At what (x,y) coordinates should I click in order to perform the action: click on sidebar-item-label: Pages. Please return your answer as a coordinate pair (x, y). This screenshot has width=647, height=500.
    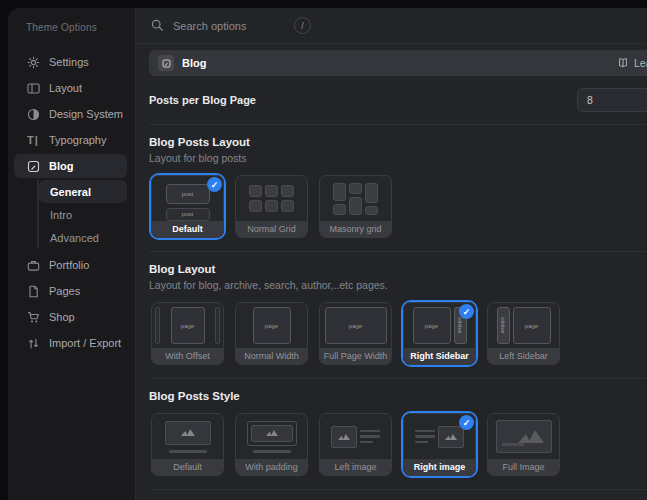
    Looking at the image, I should click on (64, 291).